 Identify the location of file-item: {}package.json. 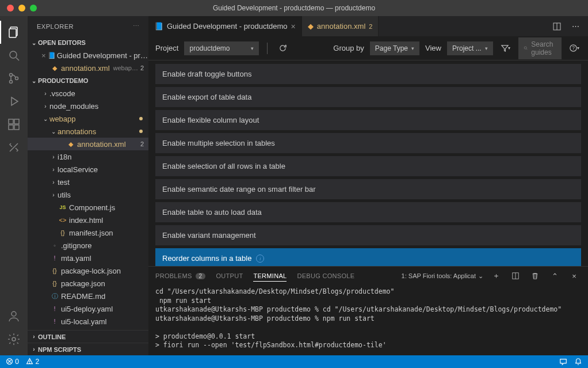
(88, 283).